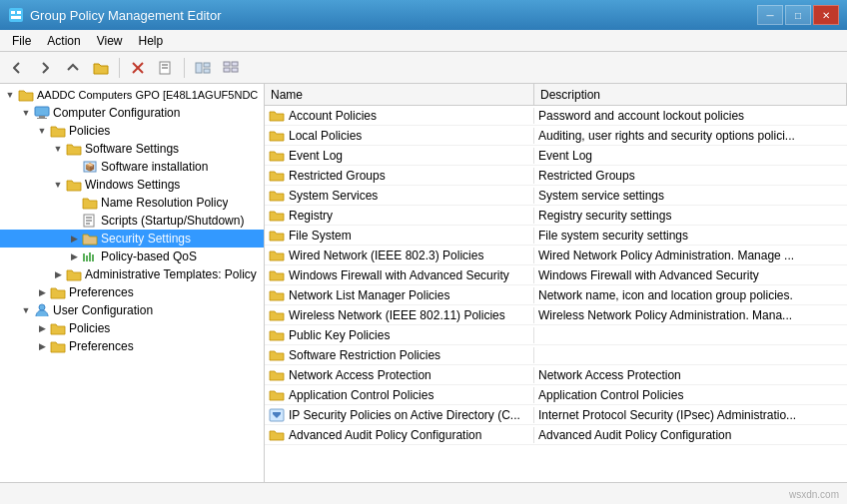  I want to click on export-button, so click(166, 68).